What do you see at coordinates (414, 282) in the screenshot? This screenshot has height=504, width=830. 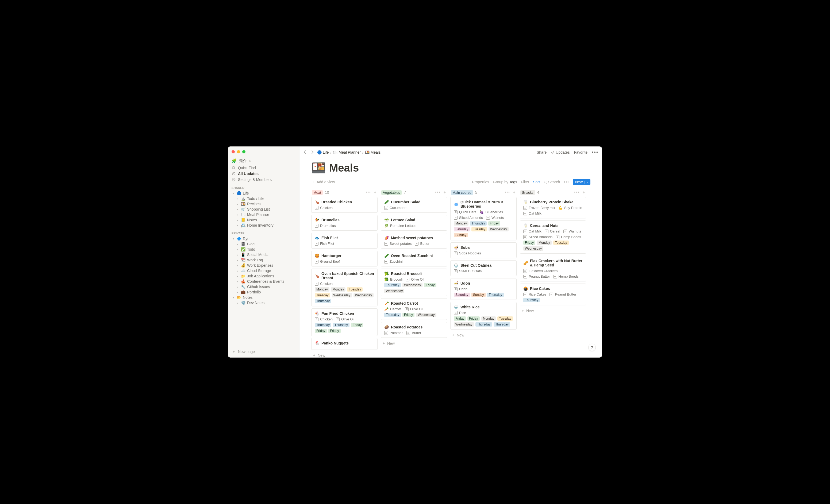 I see `board-card: 🥦Roasted Broccoli🥦BroccoliOlive OilThurs…` at bounding box center [414, 282].